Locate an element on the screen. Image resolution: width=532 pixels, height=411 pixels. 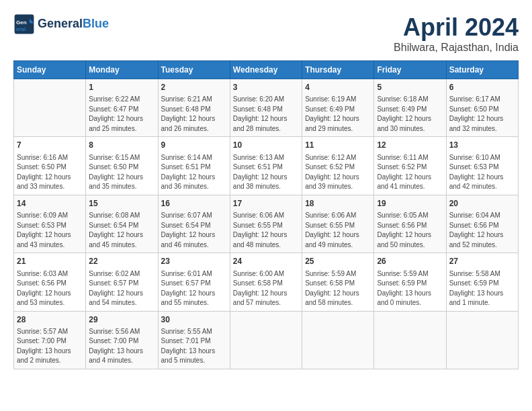
calendar-cell: 23Sunrise: 6:01 AM Sunset: 6:57 PM Dayli… is located at coordinates (193, 282).